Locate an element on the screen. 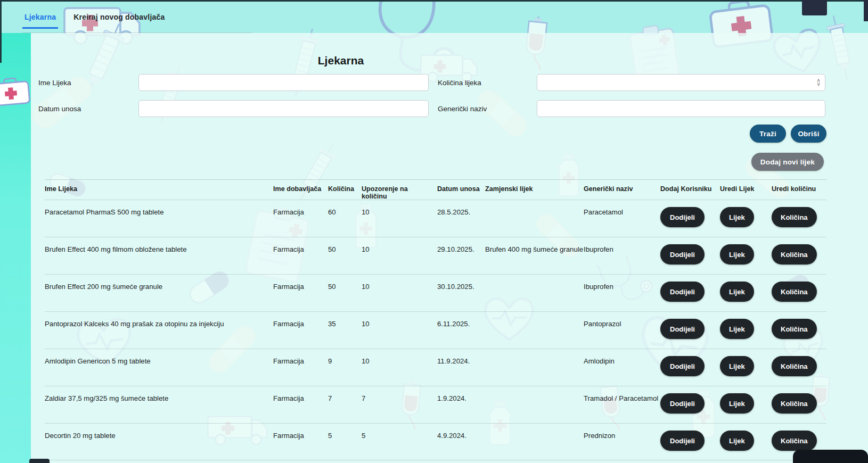 This screenshot has width=868, height=463. col-zamjenski-lijek: Zamjenski lijek is located at coordinates (535, 193).